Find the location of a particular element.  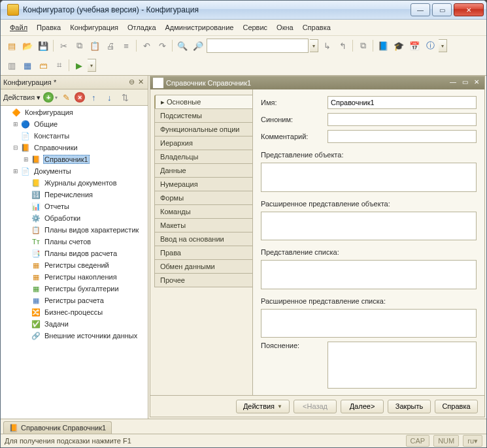

actions-button: Действия▼ is located at coordinates (263, 406).